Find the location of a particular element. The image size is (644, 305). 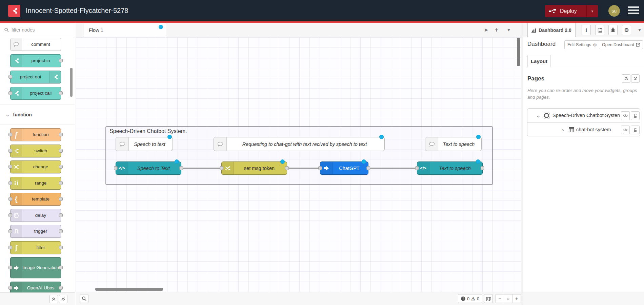

tree-row-page: ⌄ Speech-Driven Chatbot System is located at coordinates (584, 115).